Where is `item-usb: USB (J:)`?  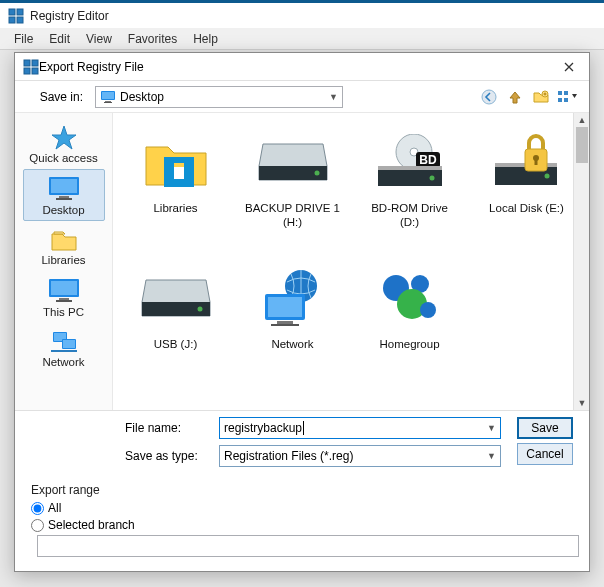 item-usb: USB (J:) is located at coordinates (176, 329).